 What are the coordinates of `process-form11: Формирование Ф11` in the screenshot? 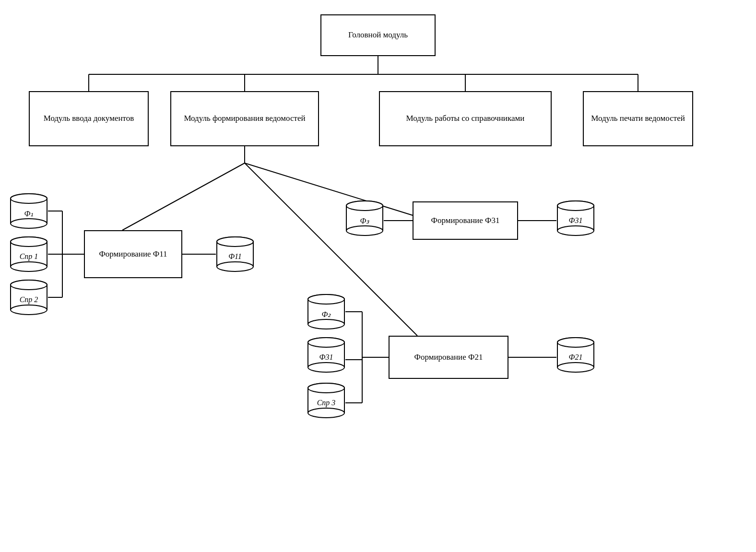 It's located at (133, 254).